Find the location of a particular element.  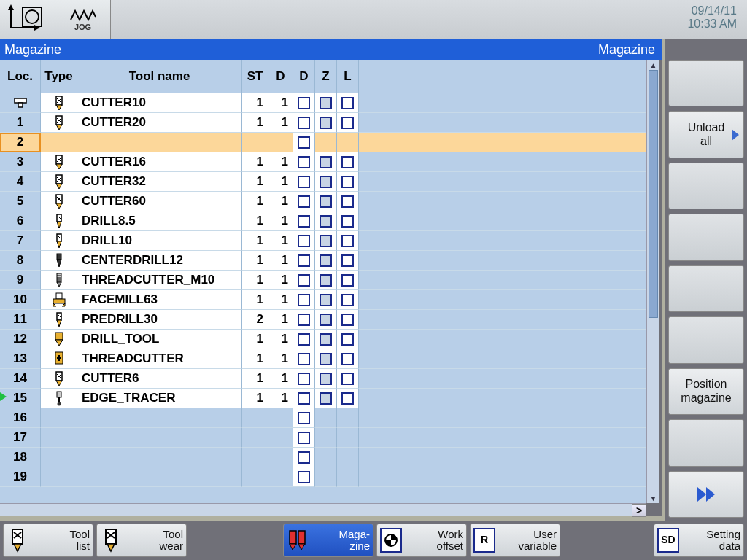

scroll-up-icon: ▲ is located at coordinates (654, 65).